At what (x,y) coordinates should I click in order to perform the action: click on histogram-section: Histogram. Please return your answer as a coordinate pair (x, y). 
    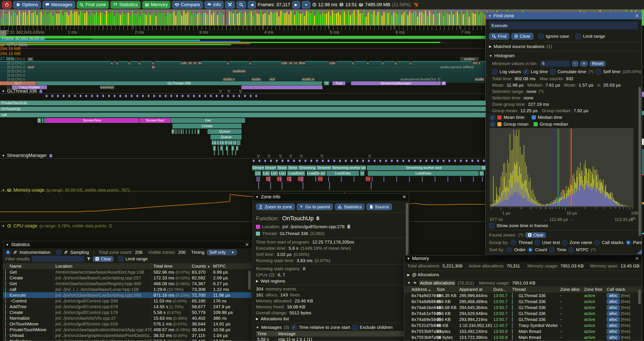
    Looking at the image, I should click on (504, 56).